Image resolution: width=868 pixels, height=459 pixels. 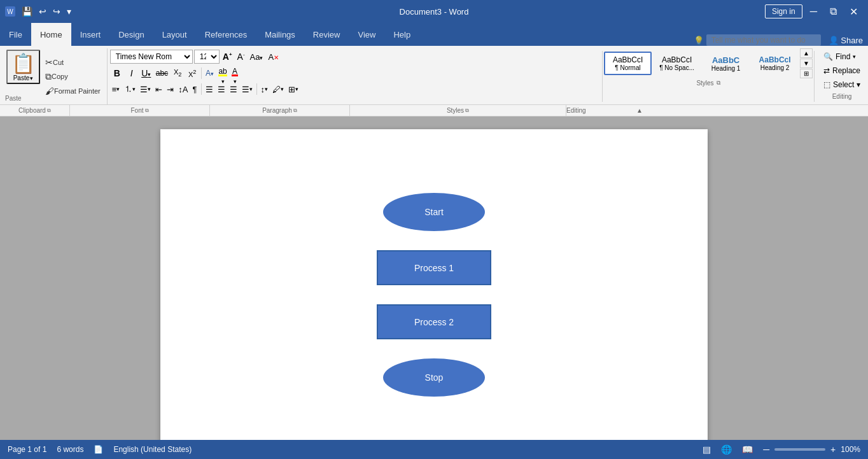 I want to click on process1-label: Process 1, so click(x=434, y=268).